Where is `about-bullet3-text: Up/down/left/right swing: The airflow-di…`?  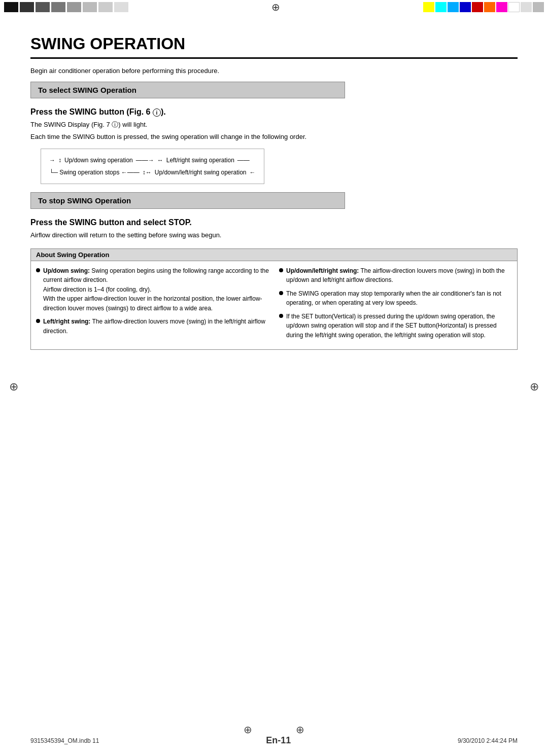
about-bullet3-text: Up/down/left/right swing: The airflow-di… is located at coordinates (399, 276).